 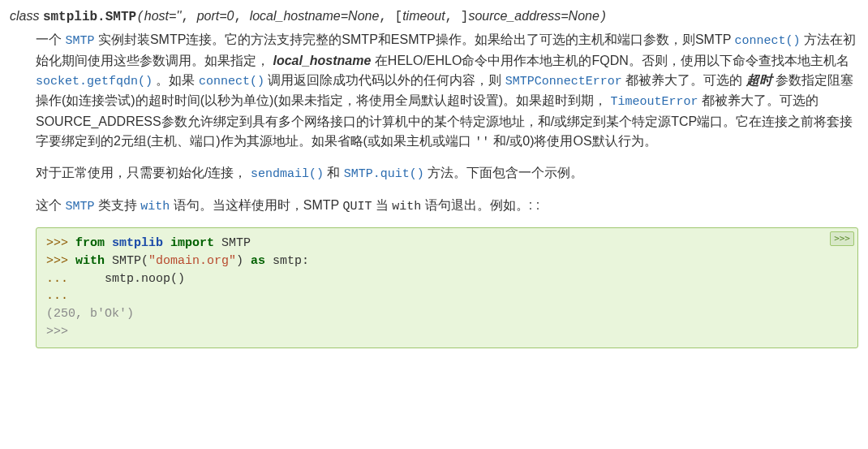 I want to click on sig-param-source-address: source_address=None, so click(x=534, y=16).